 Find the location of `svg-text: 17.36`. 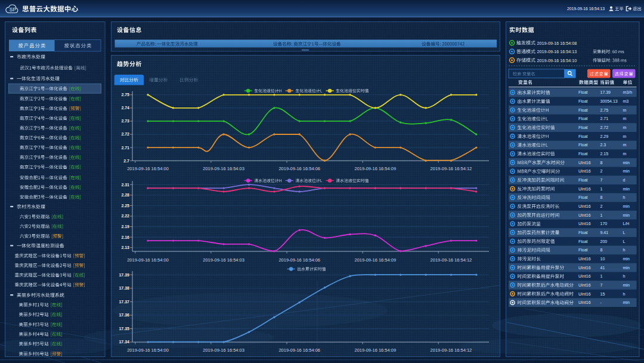

svg-text: 17.36 is located at coordinates (124, 315).